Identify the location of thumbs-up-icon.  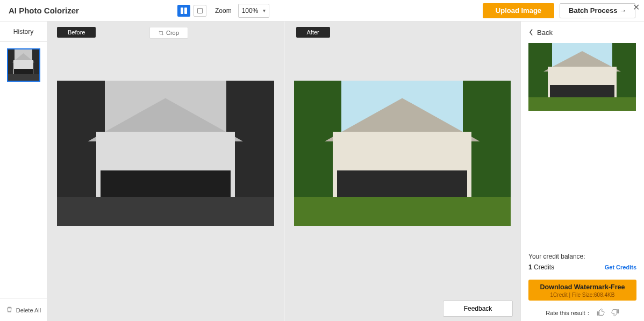
(601, 313).